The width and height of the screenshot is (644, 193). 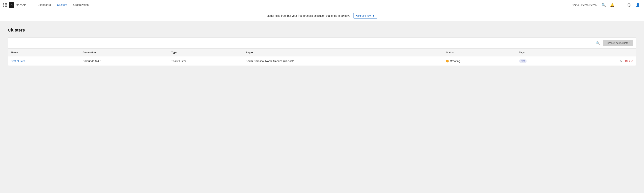 I want to click on search-icon-nav: 🔍, so click(x=604, y=5).